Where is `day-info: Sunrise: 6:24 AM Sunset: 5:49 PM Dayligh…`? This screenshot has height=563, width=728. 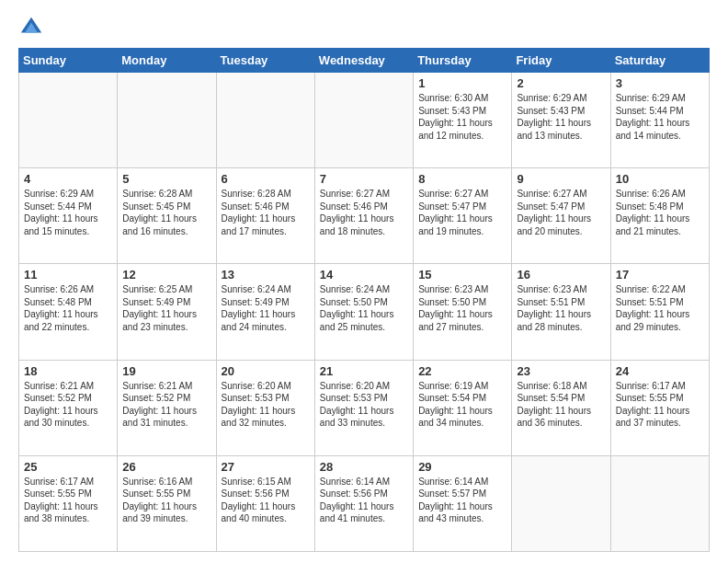 day-info: Sunrise: 6:24 AM Sunset: 5:49 PM Dayligh… is located at coordinates (266, 308).